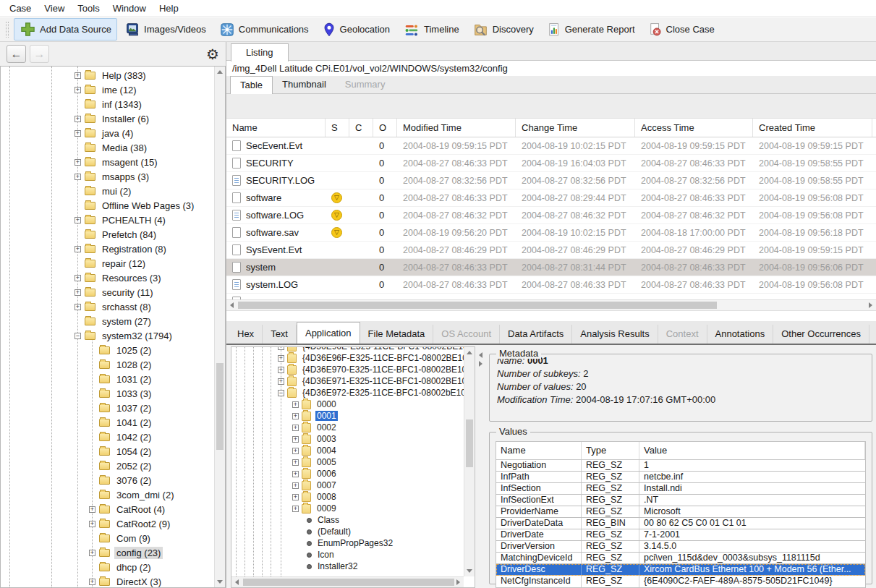 The image size is (876, 588). What do you see at coordinates (503, 30) in the screenshot?
I see `discovery-button: Discovery` at bounding box center [503, 30].